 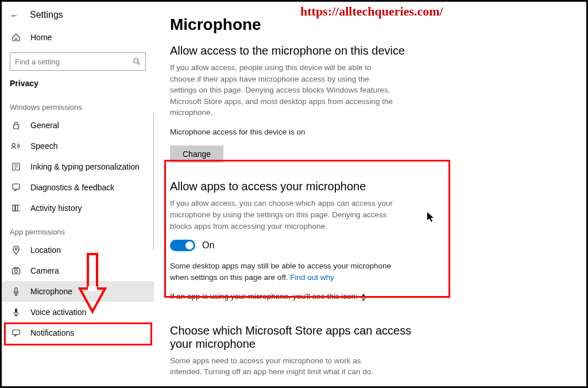 What do you see at coordinates (44, 146) in the screenshot?
I see `nav-label: Speech` at bounding box center [44, 146].